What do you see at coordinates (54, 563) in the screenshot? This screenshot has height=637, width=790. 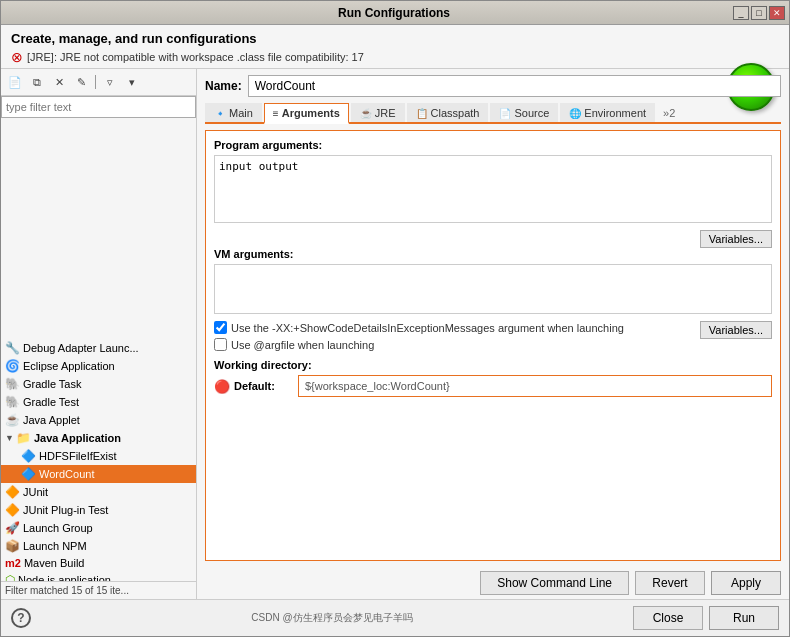 I see `tree-item-label: Maven Build` at bounding box center [54, 563].